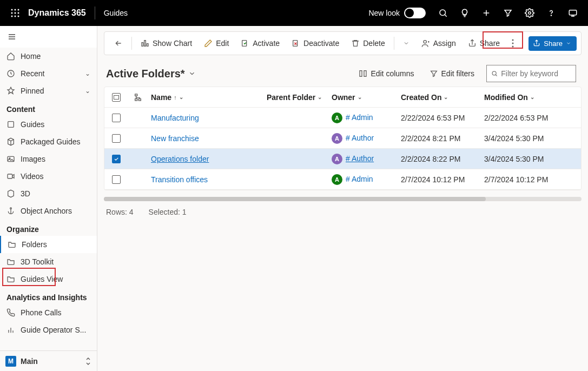 The height and width of the screenshot is (371, 588). I want to click on edit-filters-button: Edit filters, so click(452, 74).